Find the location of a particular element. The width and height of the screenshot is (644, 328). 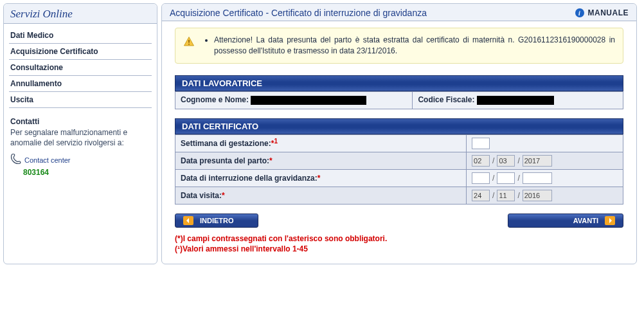

contact-number: 803164 is located at coordinates (87, 172).